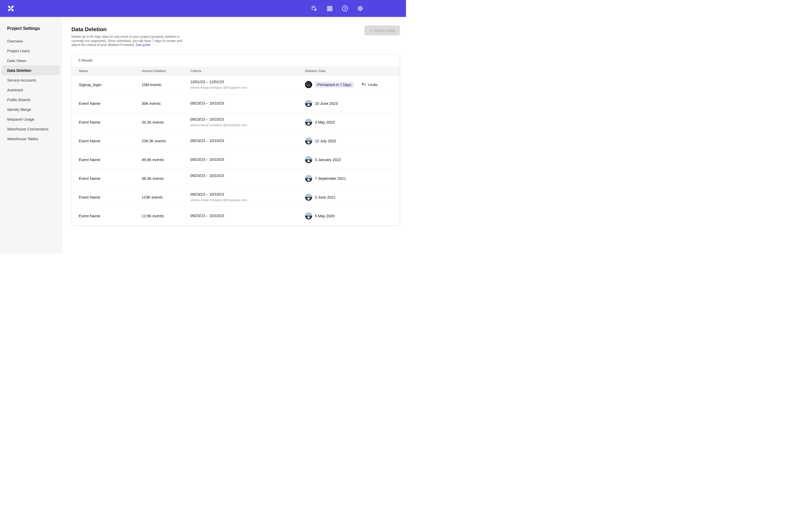  I want to click on row-deletion-date-cell: 5 May 2020, so click(352, 216).